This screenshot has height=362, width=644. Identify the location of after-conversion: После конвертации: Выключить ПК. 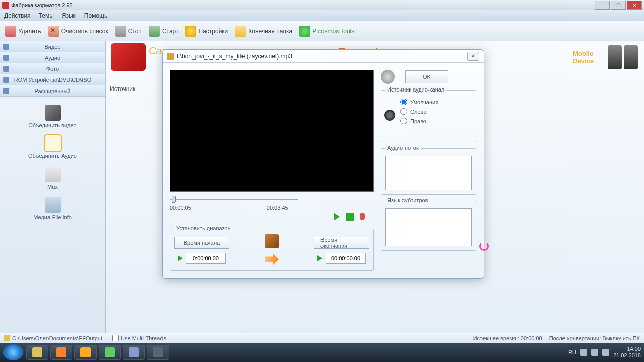
(595, 338).